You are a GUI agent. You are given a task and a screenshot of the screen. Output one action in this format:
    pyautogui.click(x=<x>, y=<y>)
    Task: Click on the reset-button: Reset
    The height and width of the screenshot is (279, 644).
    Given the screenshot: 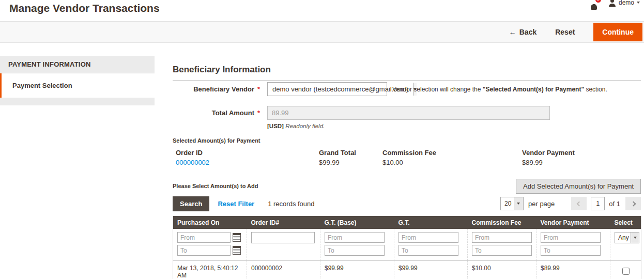 What is the action you would take?
    pyautogui.click(x=565, y=32)
    